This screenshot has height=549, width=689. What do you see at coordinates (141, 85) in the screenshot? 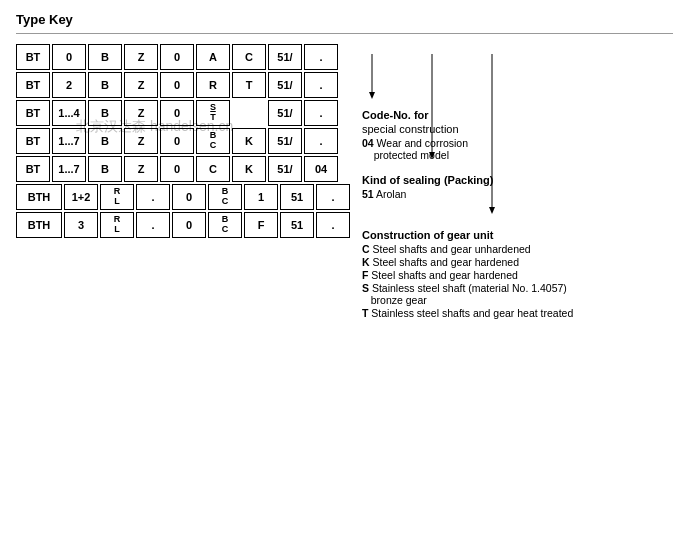
I see `cell-z2: Z` at bounding box center [141, 85].